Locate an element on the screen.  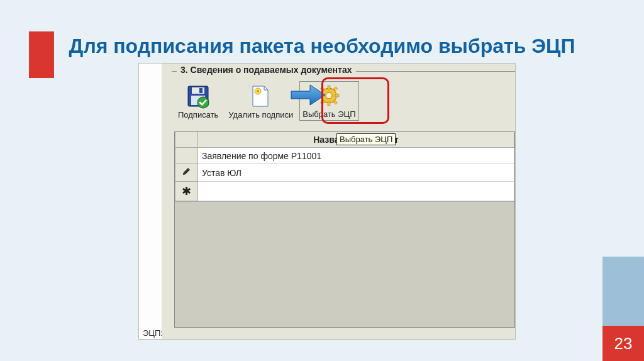
select-ecp-label: Выбрать ЭЦП is located at coordinates (329, 114).